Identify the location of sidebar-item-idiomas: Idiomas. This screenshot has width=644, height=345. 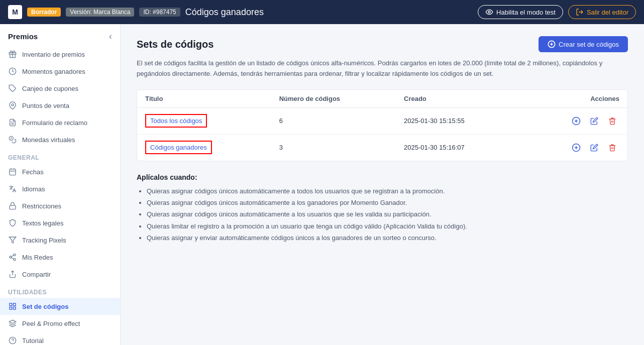
(60, 189).